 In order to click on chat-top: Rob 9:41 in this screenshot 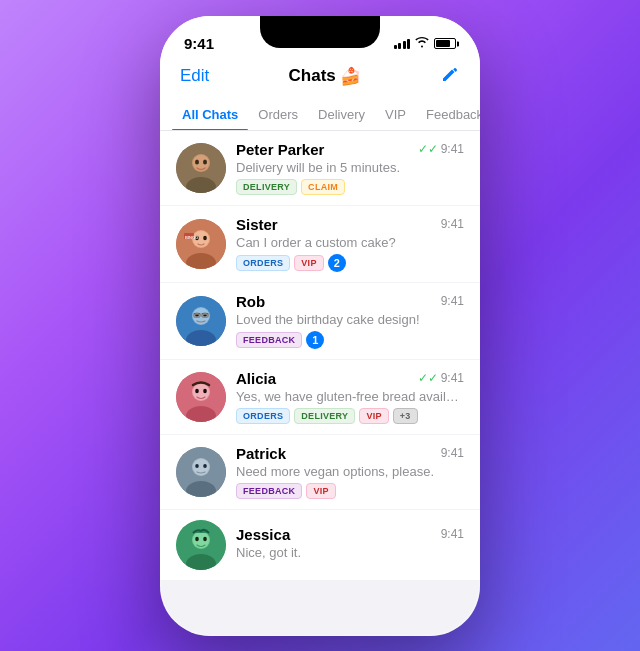, I will do `click(350, 302)`.